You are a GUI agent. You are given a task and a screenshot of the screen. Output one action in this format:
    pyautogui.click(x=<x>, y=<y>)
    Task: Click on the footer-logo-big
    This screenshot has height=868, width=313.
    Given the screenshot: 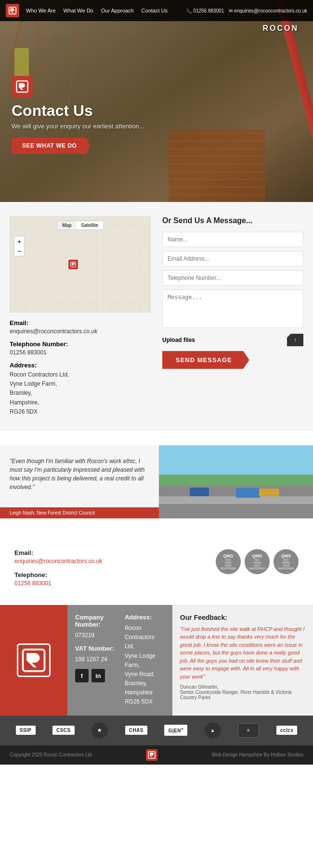 What is the action you would take?
    pyautogui.click(x=34, y=660)
    